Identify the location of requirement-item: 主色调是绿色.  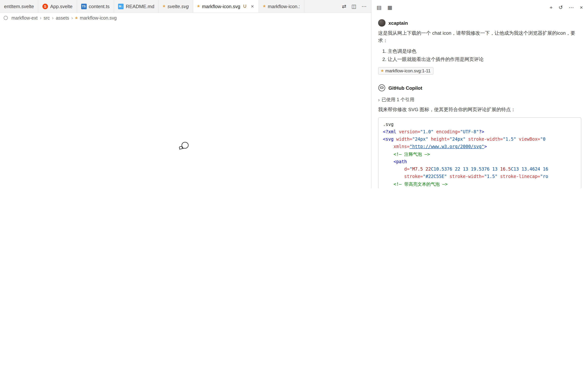
(484, 51).